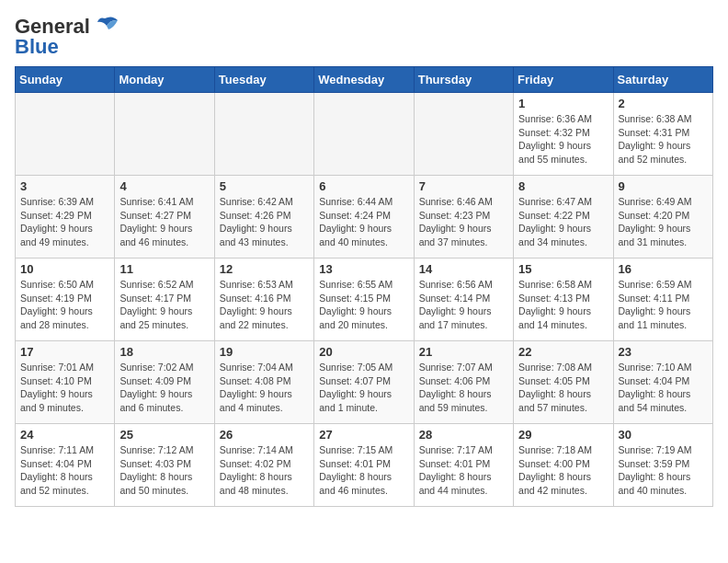 Image resolution: width=728 pixels, height=563 pixels. I want to click on calendar-cell: 12Sunrise: 6:53 AM Sunset: 4:16 PM Dayli…, so click(264, 300).